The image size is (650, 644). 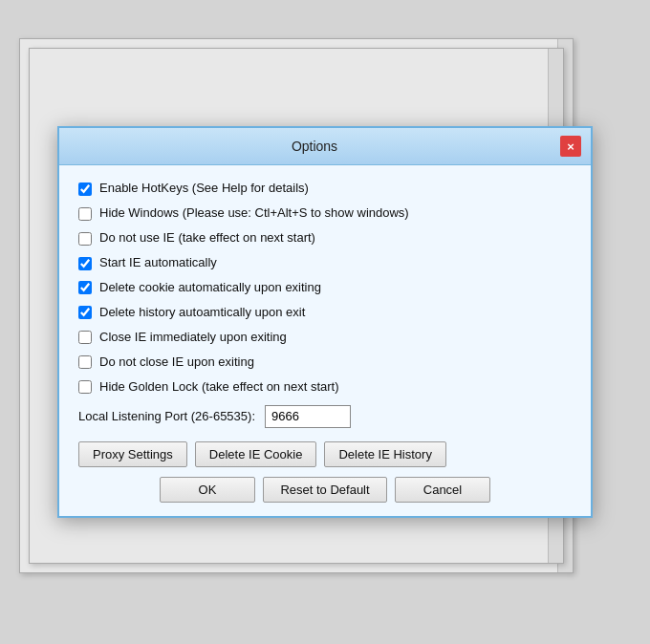 What do you see at coordinates (133, 455) in the screenshot?
I see `proxy-settings-button: Proxy Settings` at bounding box center [133, 455].